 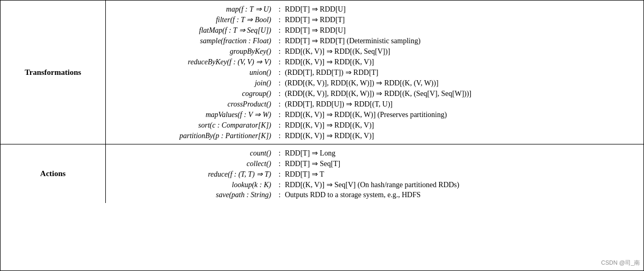 What do you see at coordinates (332, 73) in the screenshot?
I see `function-description: (RDD[T], RDD[T]) ⇒ RDD[T]` at bounding box center [332, 73].